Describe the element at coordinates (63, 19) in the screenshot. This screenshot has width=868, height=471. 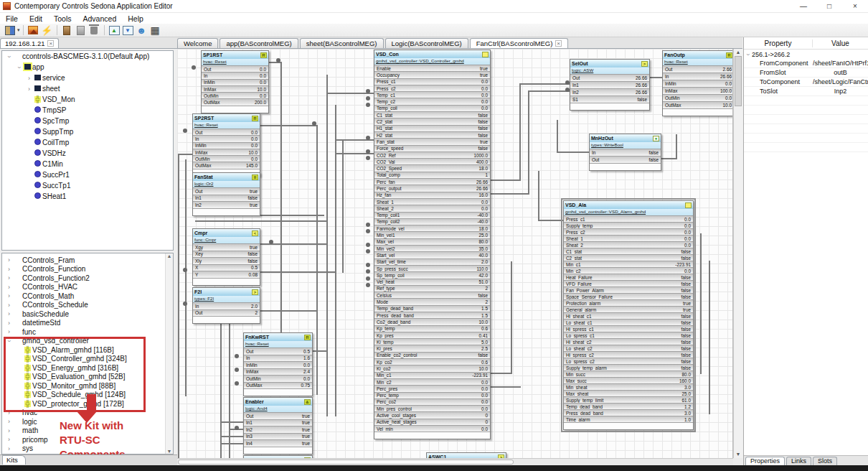
I see `menu-tools: Tools` at that location.